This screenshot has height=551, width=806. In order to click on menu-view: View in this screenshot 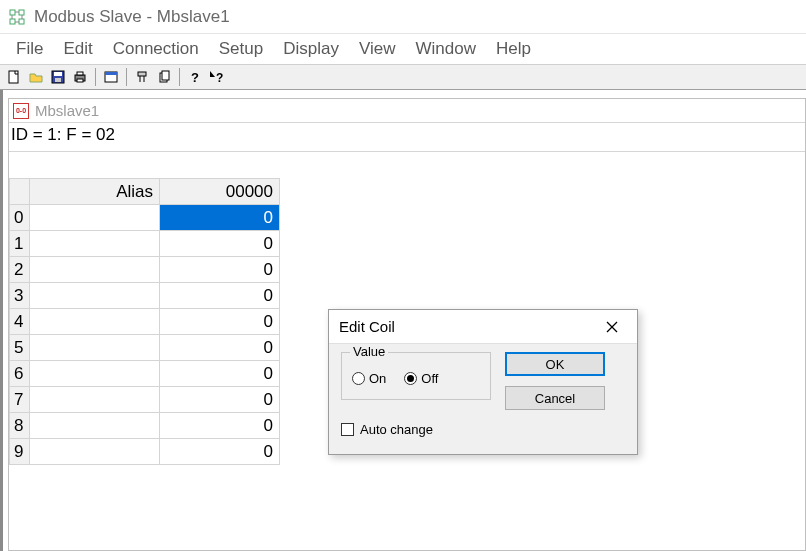, I will do `click(378, 49)`.